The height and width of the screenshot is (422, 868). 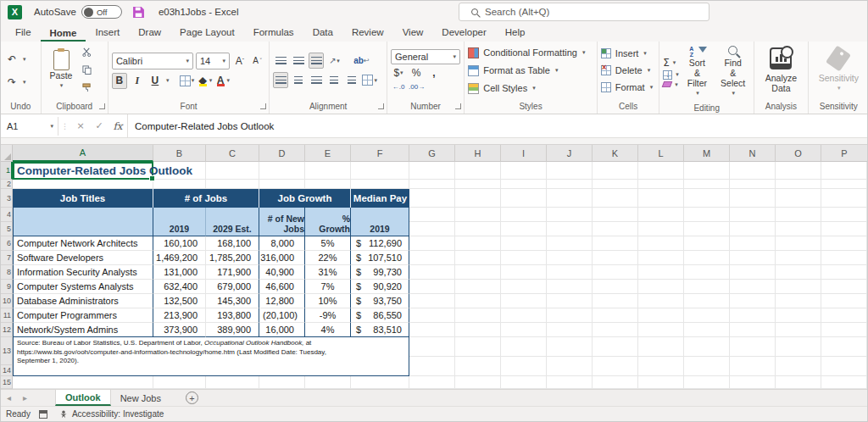 I want to click on paste-button: Paste ▾, so click(x=61, y=70).